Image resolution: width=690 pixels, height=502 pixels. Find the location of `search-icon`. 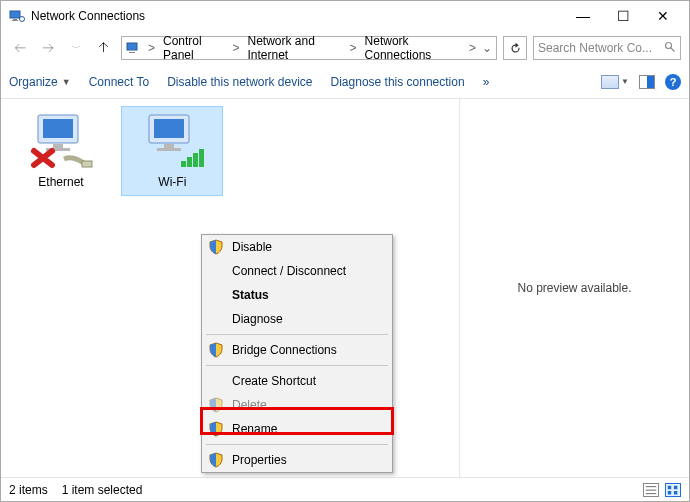

search-icon is located at coordinates (670, 48).